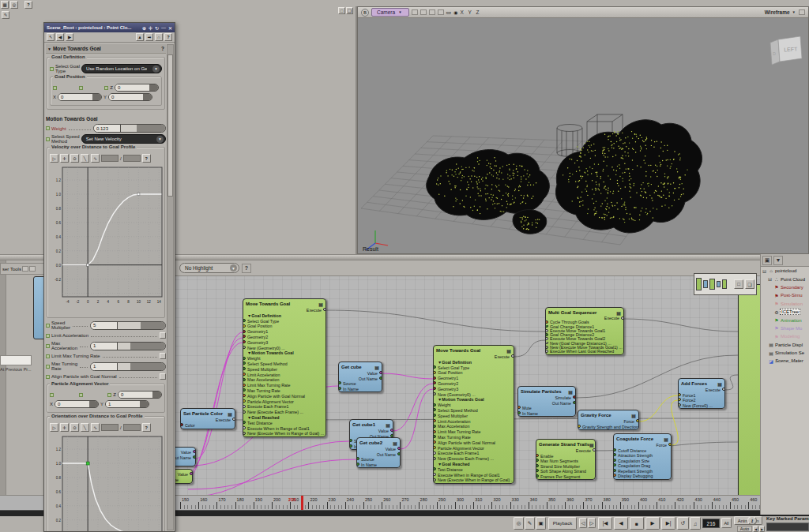 The width and height of the screenshot is (809, 532). What do you see at coordinates (474, 373) in the screenshot?
I see `node-port-goal-position: Goal Position` at bounding box center [474, 373].